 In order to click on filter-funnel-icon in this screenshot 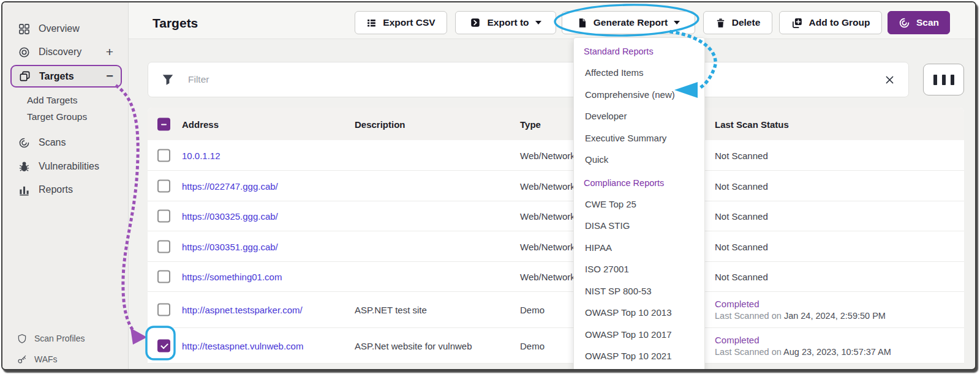, I will do `click(168, 80)`.